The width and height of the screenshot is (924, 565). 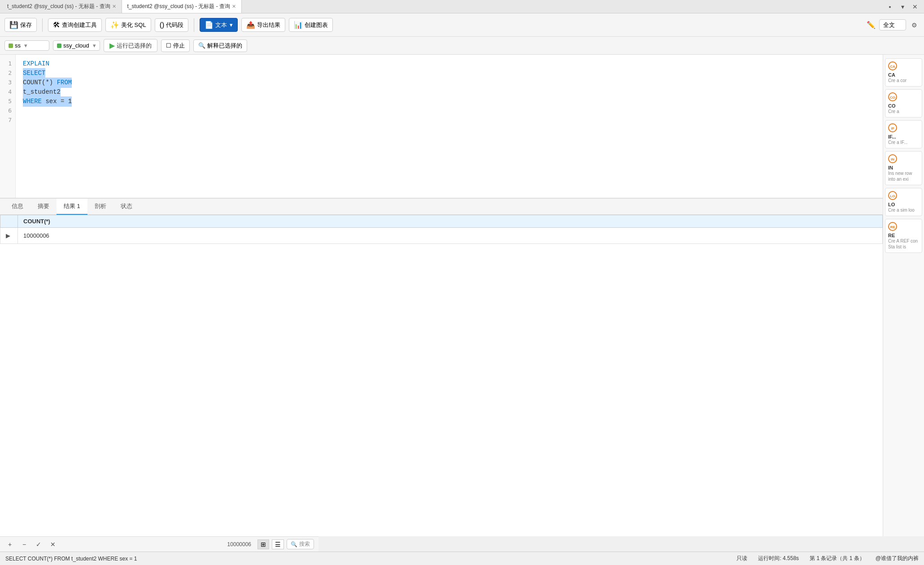 What do you see at coordinates (903, 111) in the screenshot?
I see `snippet-co-desc: Cre a` at bounding box center [903, 111].